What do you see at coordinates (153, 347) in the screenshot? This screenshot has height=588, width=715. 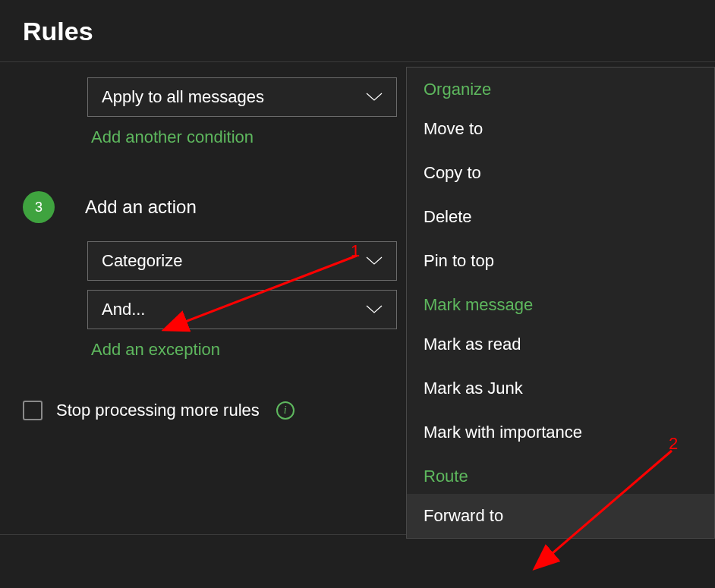 I see `add-exception-link: Add an exception` at bounding box center [153, 347].